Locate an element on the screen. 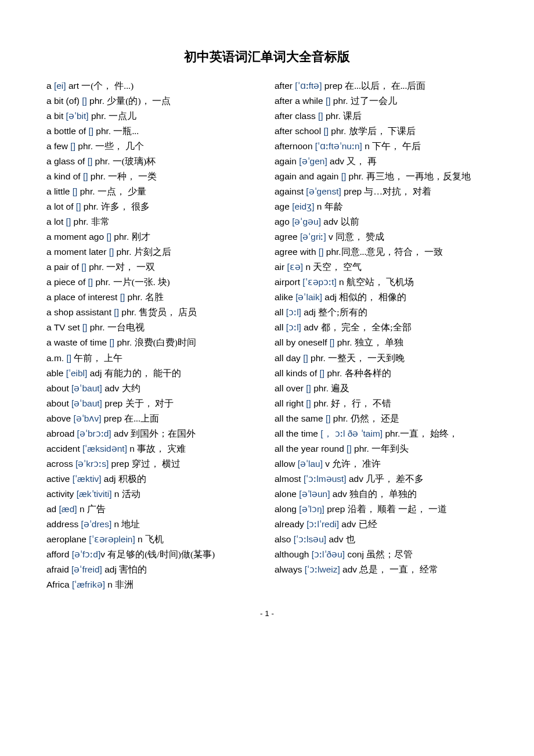 The height and width of the screenshot is (756, 534). entry-word: abroad is located at coordinates (62, 433).